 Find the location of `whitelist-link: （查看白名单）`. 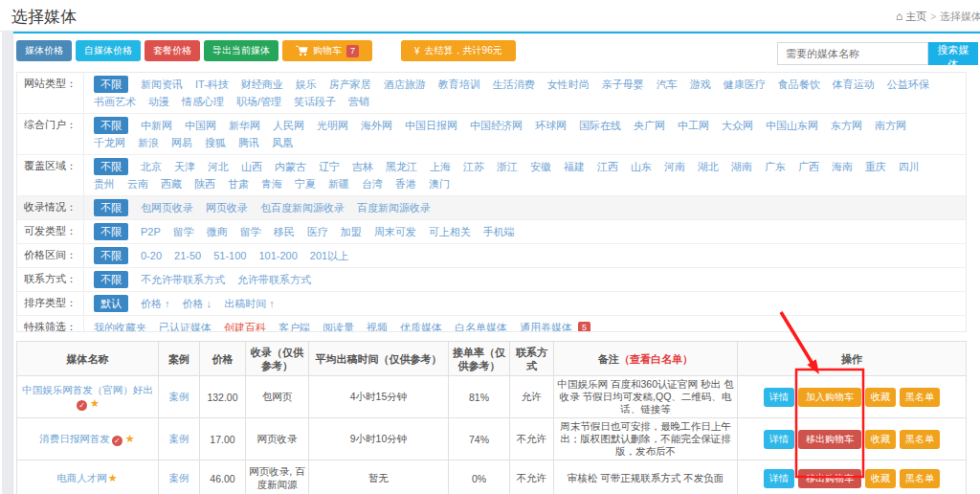

whitelist-link: （查看白名单） is located at coordinates (657, 359).